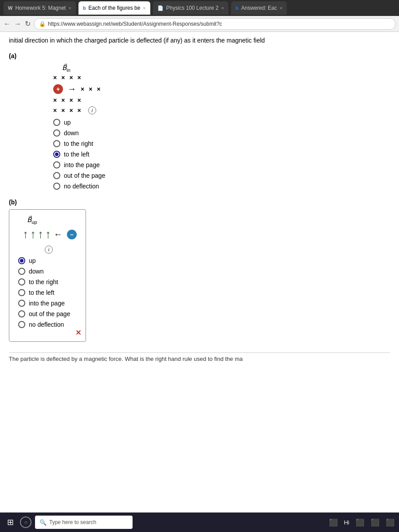 This screenshot has width=399, height=532. What do you see at coordinates (27, 24) in the screenshot?
I see `reload-button: ↻` at bounding box center [27, 24].